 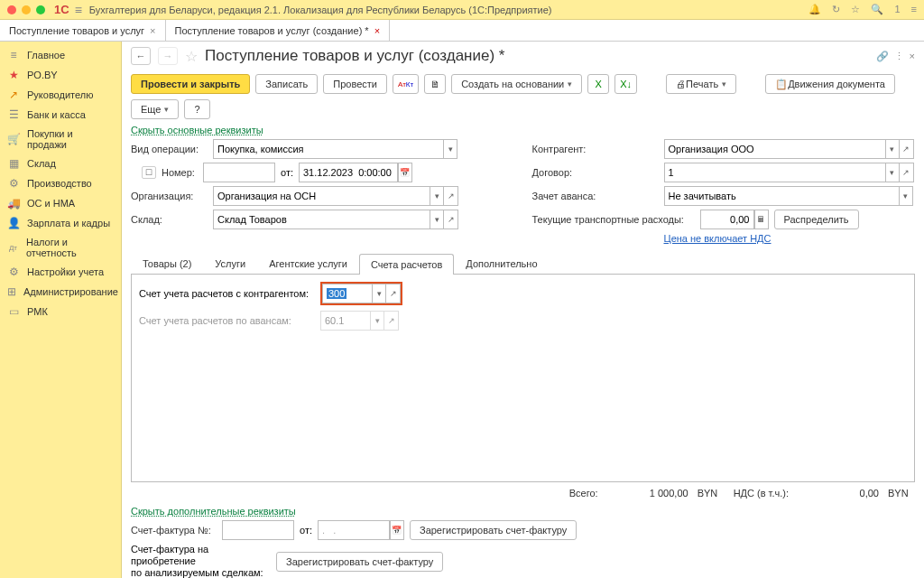 I want to click on account-counterparty-input: 300, so click(x=346, y=294).